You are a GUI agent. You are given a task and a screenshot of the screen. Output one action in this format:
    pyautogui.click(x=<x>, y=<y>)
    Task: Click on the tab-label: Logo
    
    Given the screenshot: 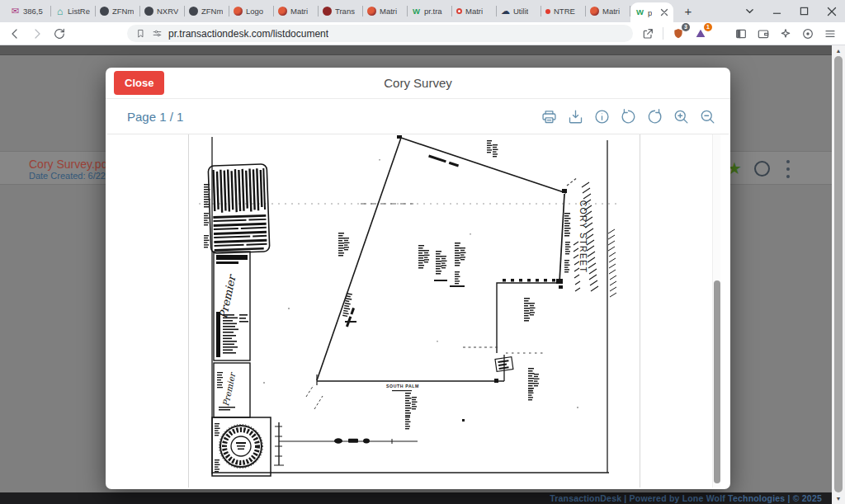 What is the action you would take?
    pyautogui.click(x=254, y=12)
    